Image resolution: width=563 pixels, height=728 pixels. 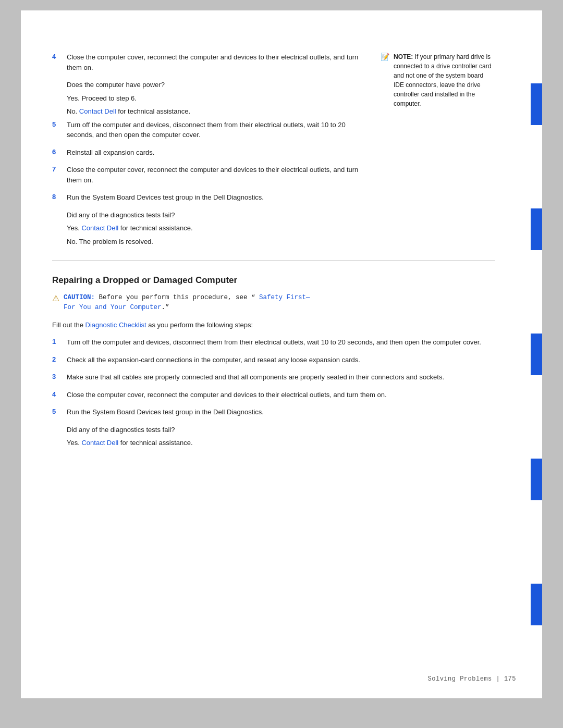 What do you see at coordinates (56, 298) in the screenshot?
I see `caution-icon: ⚠` at bounding box center [56, 298].